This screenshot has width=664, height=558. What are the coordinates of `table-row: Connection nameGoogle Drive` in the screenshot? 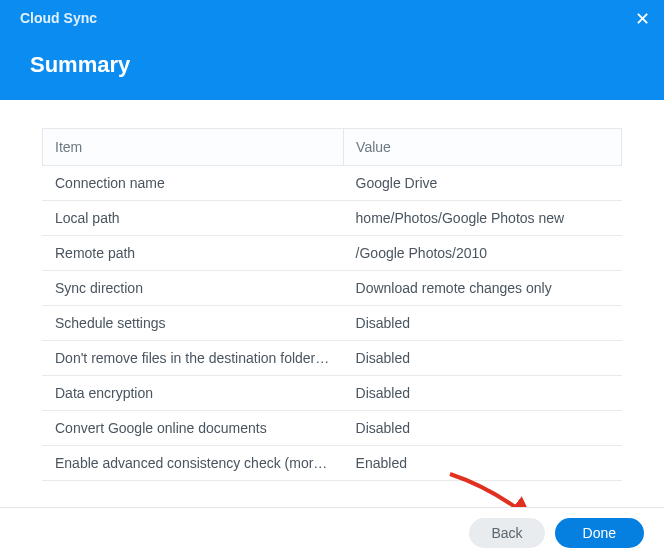 It's located at (332, 184).